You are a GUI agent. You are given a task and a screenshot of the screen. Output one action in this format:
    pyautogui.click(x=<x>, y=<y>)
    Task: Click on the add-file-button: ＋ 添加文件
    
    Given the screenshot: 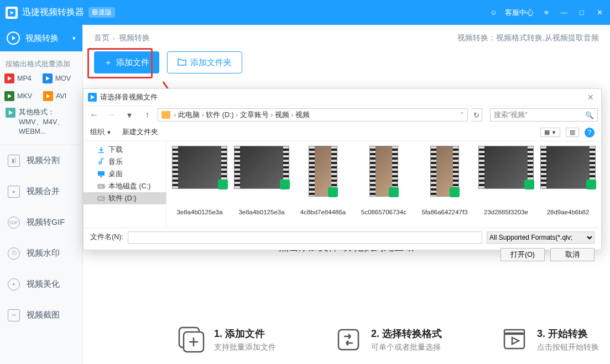 What is the action you would take?
    pyautogui.click(x=127, y=62)
    